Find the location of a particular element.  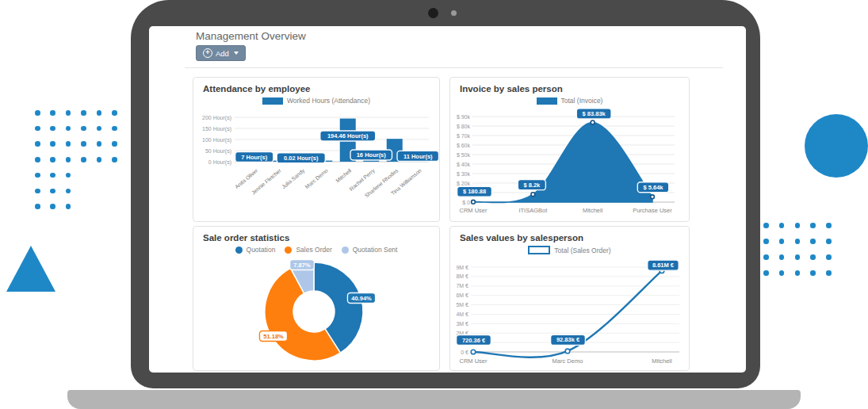

page-title: Management Overview is located at coordinates (250, 36).